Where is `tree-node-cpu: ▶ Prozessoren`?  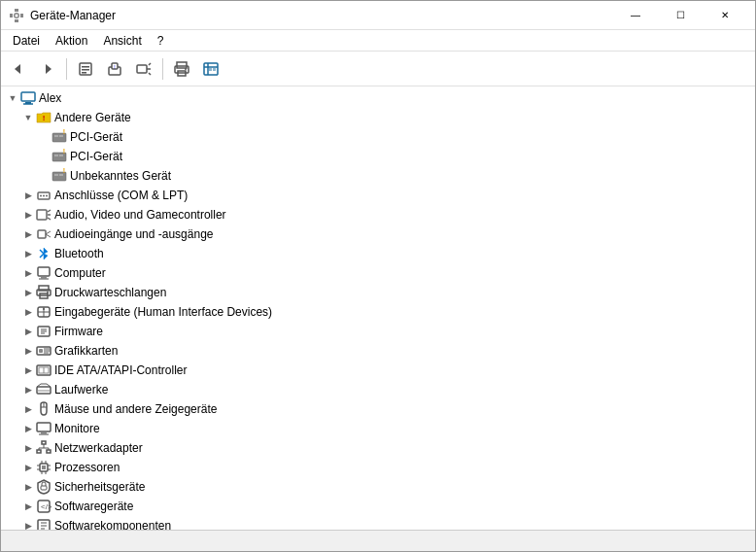
tree-node-cpu: ▶ Prozessoren is located at coordinates (378, 467).